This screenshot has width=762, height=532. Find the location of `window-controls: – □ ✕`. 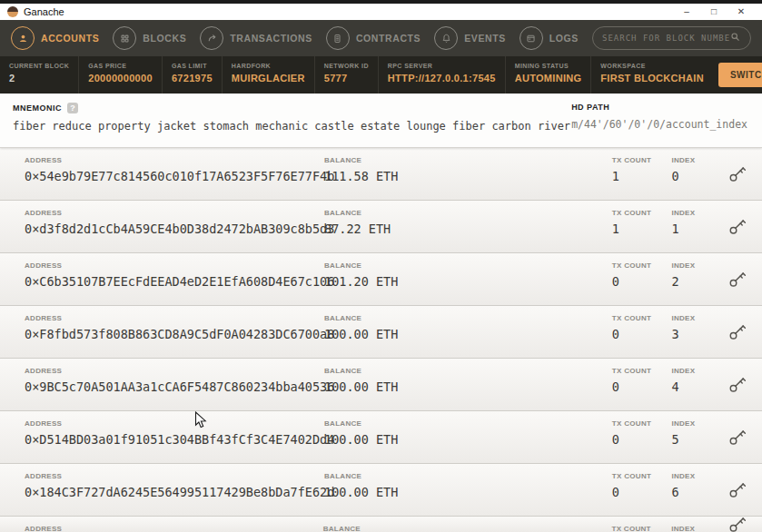

window-controls: – □ ✕ is located at coordinates (714, 12).